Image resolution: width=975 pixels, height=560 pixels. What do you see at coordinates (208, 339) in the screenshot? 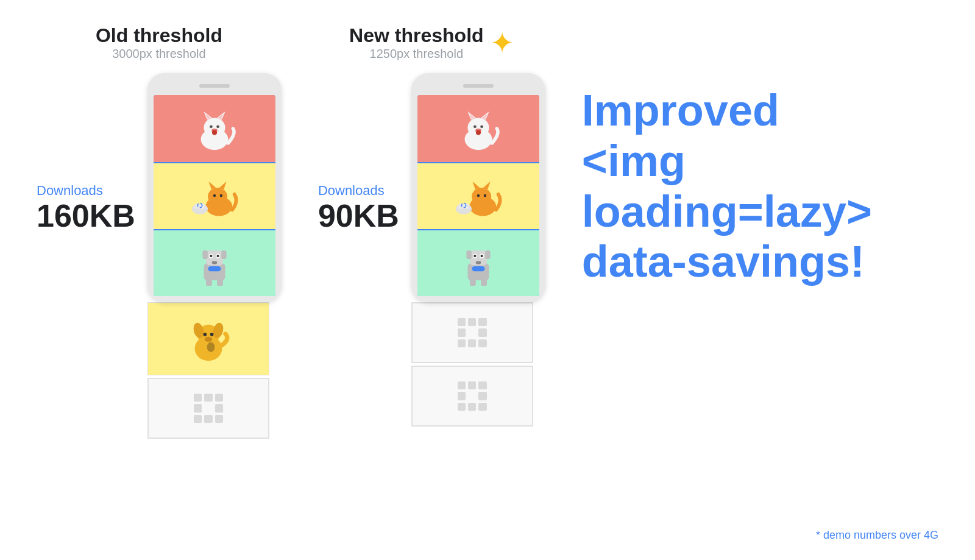
I see `old-img-dog-yellow` at bounding box center [208, 339].